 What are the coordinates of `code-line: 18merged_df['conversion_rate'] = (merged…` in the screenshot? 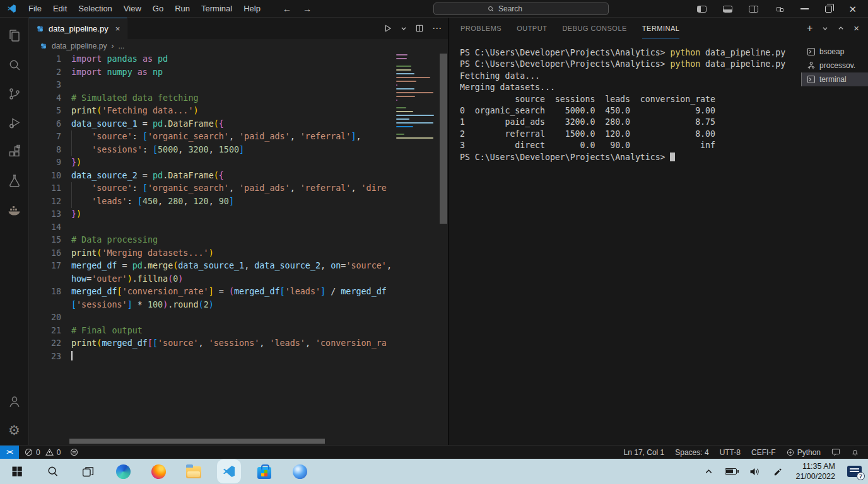 It's located at (234, 292).